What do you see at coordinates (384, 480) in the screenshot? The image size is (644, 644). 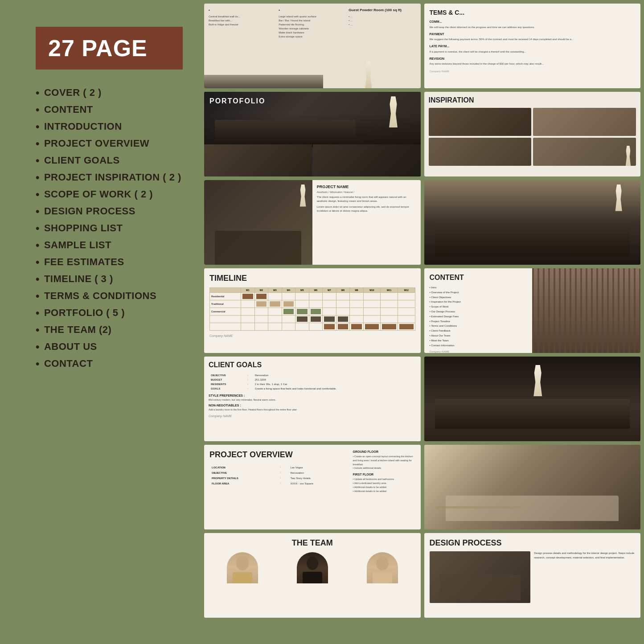 I see `first-floor-item-1: Update all bedrooms and bathrooms` at bounding box center [384, 480].